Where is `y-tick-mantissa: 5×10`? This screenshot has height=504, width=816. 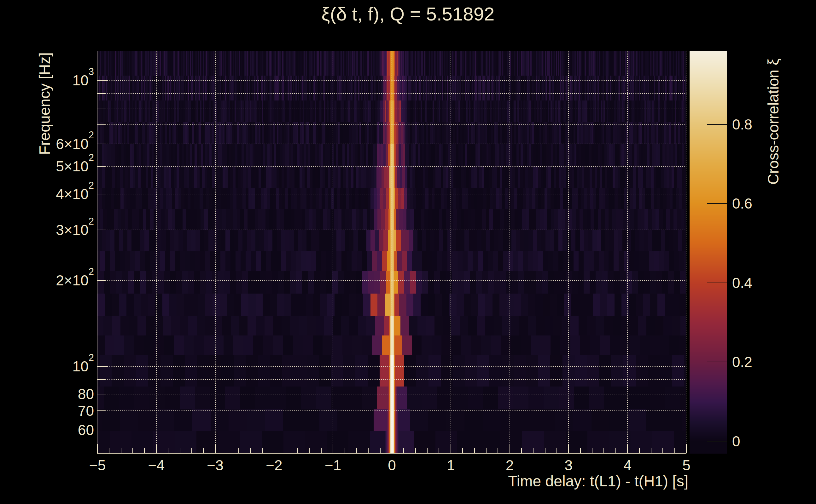
y-tick-mantissa: 5×10 is located at coordinates (72, 166).